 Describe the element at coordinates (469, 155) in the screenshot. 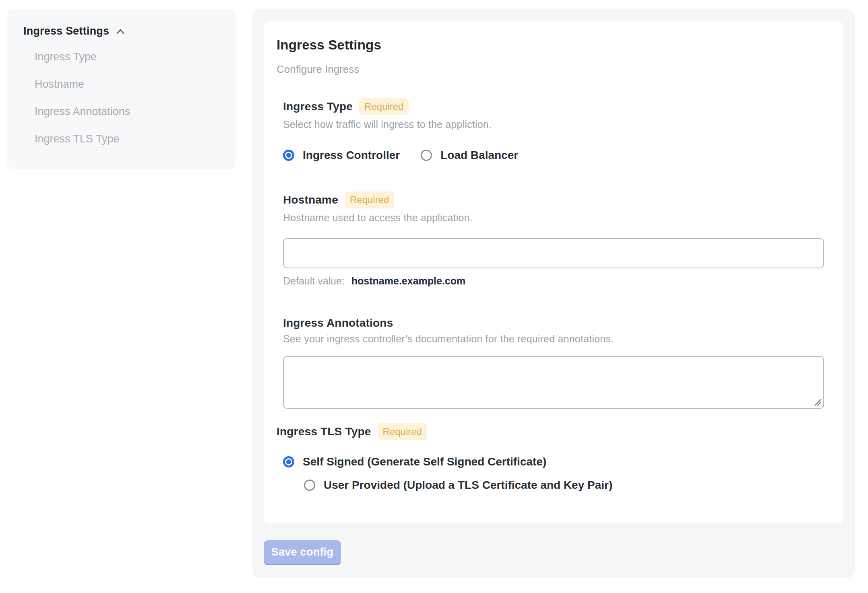

I see `radio-option-load-balancer: Load Balancer` at that location.